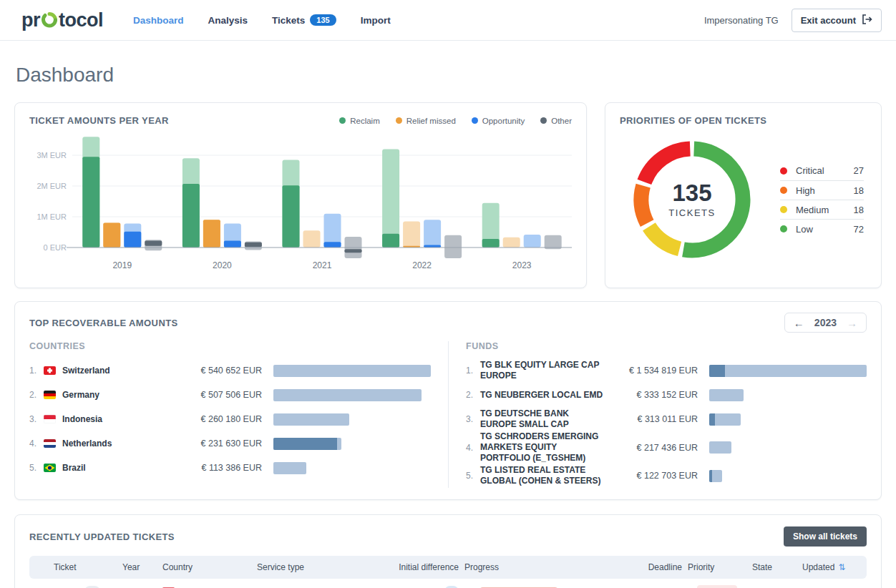 The width and height of the screenshot is (896, 588). Describe the element at coordinates (666, 395) in the screenshot. I see `recoverable-list-item: 2.TG NEUBERGER LOCAL EMD€ 333 152 EUR` at that location.